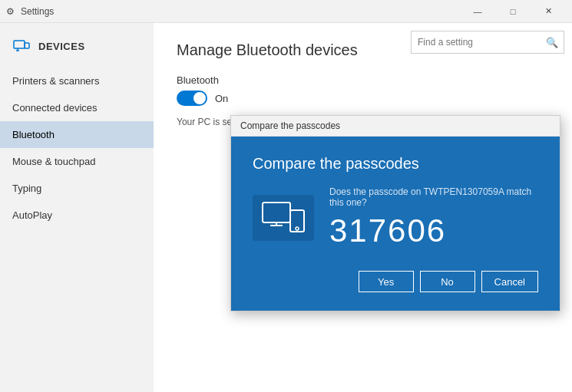  What do you see at coordinates (513, 12) in the screenshot?
I see `title-bar-controls: — □ ✕` at bounding box center [513, 12].